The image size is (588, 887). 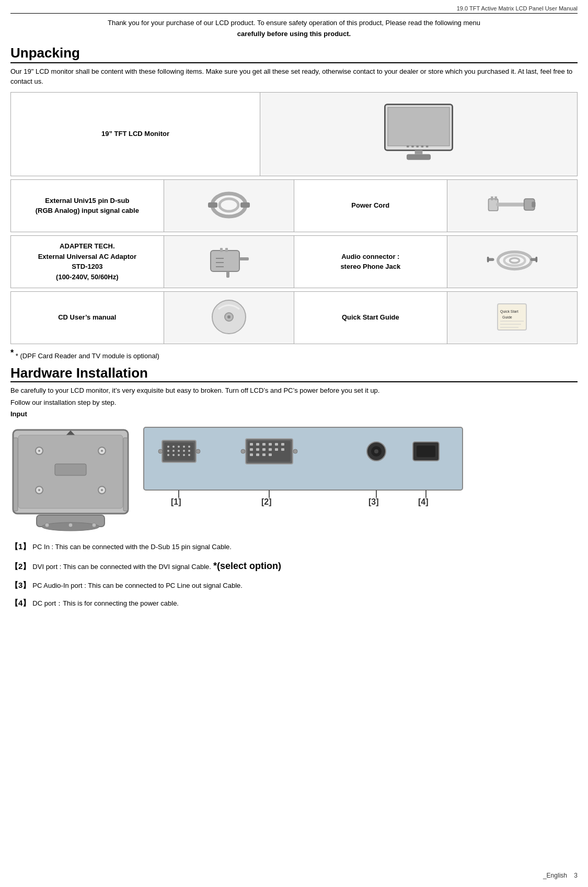 I want to click on connection-1: 【1】 PC In : This can be connected with t…, so click(x=294, y=547).